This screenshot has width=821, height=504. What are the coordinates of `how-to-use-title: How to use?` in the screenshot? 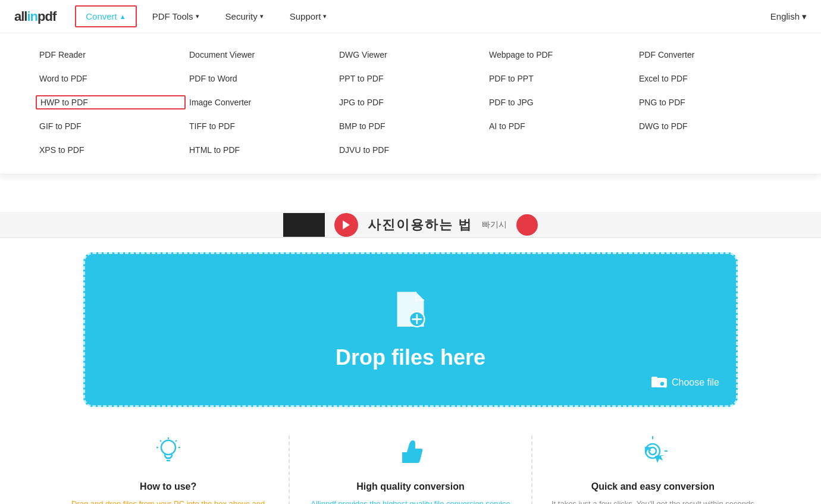 It's located at (168, 487).